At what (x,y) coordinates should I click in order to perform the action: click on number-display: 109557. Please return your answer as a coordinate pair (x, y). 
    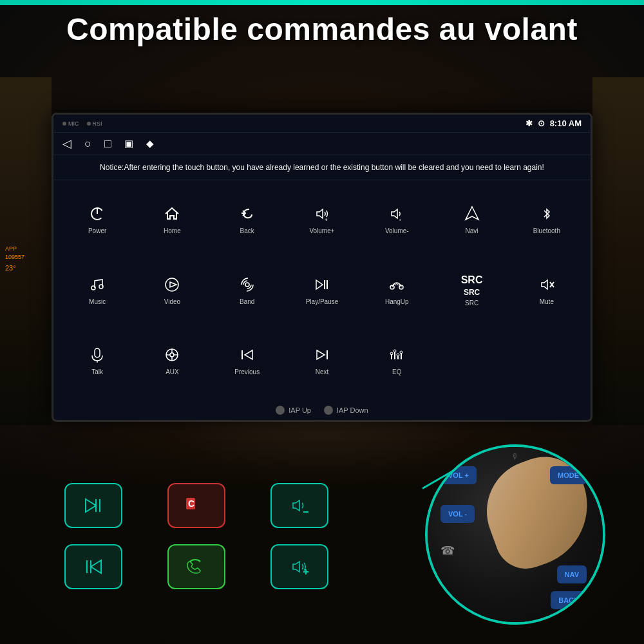
    Looking at the image, I should click on (15, 258).